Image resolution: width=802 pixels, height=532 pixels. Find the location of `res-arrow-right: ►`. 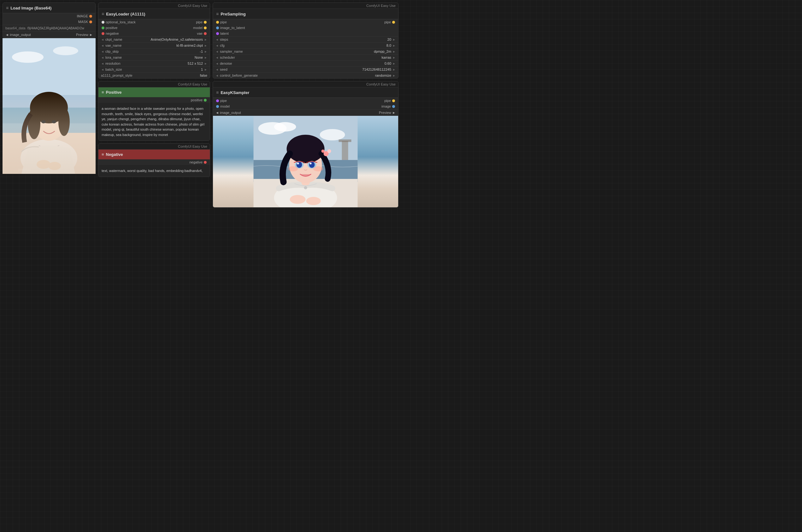

res-arrow-right: ► is located at coordinates (206, 64).